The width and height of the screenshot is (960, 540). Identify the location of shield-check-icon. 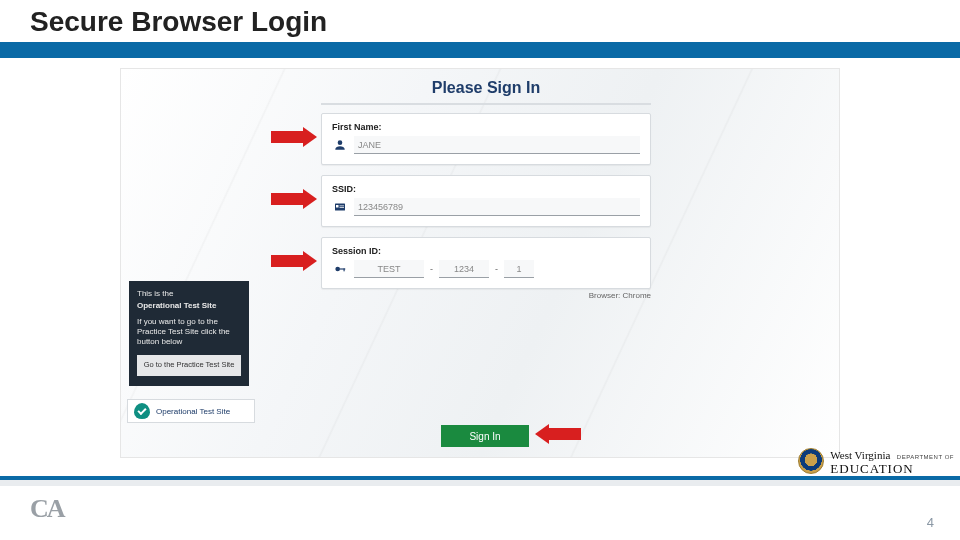
(142, 411).